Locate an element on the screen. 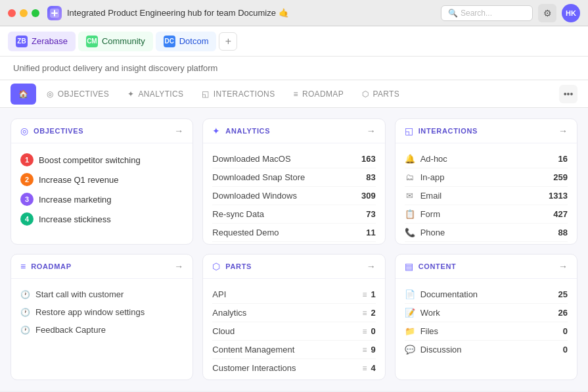 Image resolution: width=588 pixels, height=392 pixels. subtitle-text: Unified product delivery and insight dis… is located at coordinates (116, 68).